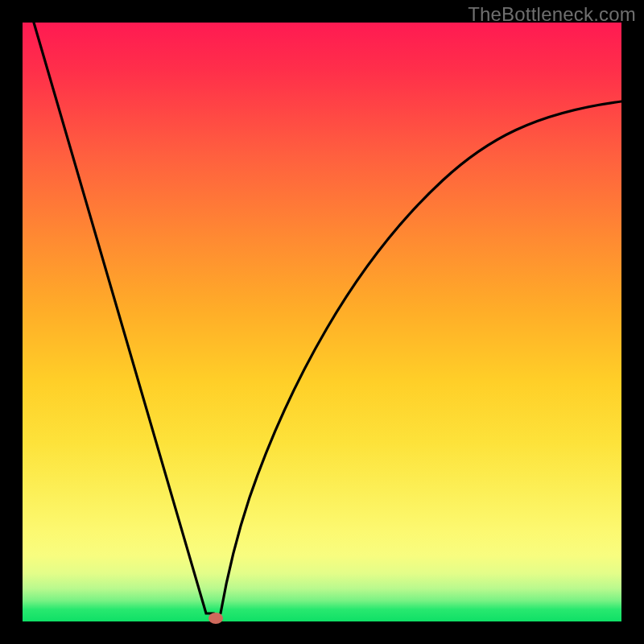  What do you see at coordinates (216, 618) in the screenshot?
I see `minimum-marker` at bounding box center [216, 618].